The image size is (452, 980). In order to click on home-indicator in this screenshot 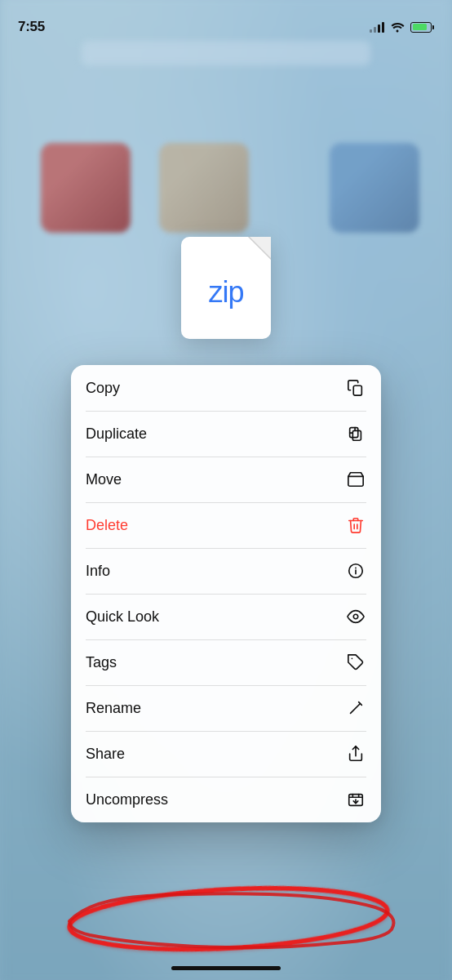, I will do `click(226, 969)`.